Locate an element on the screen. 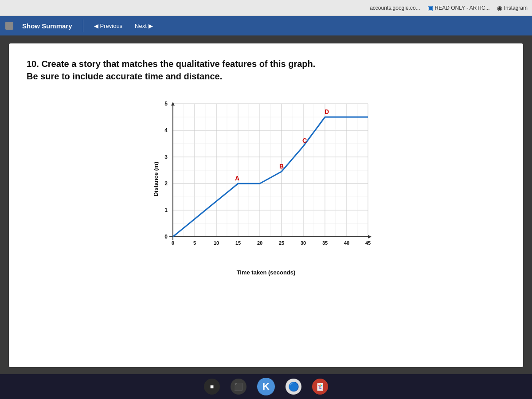  previous-button: ◀ Previous is located at coordinates (108, 26).